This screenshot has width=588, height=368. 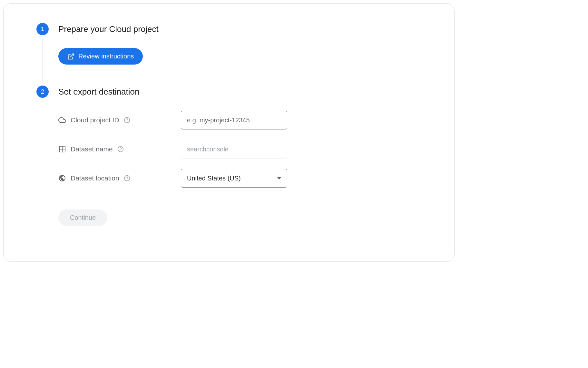 What do you see at coordinates (279, 178) in the screenshot?
I see `chevron-down-icon` at bounding box center [279, 178].